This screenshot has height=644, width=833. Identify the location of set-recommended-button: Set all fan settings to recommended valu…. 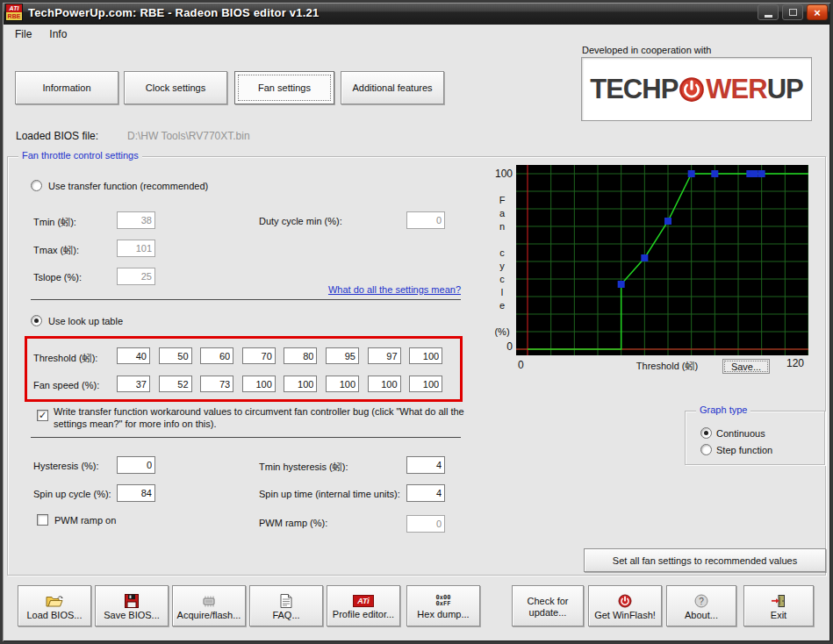
(705, 560).